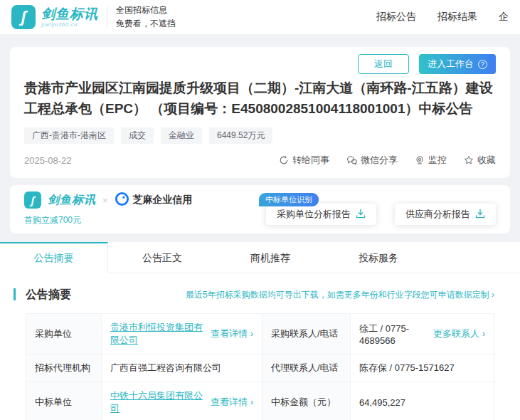 The height and width of the screenshot is (420, 520). What do you see at coordinates (314, 214) in the screenshot?
I see `purchaser-report-label: 采购单位分析报告` at bounding box center [314, 214].